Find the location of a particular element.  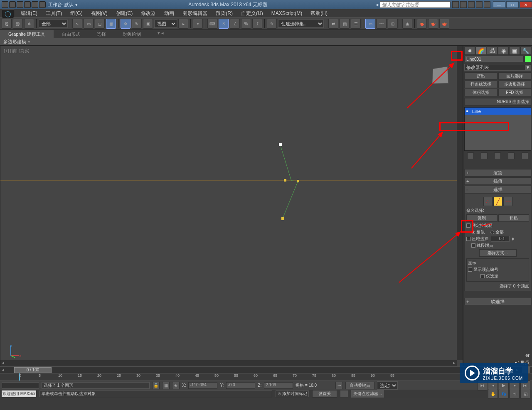

all-radio is located at coordinates (492, 233).